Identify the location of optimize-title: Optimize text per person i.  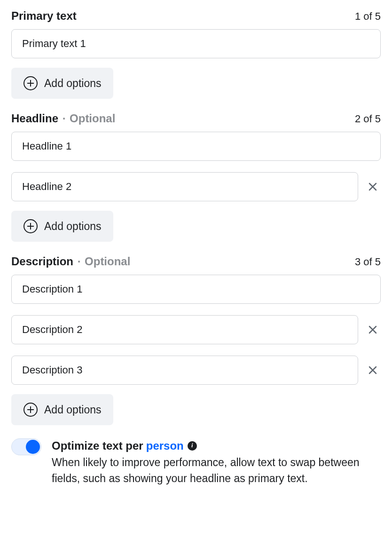
(216, 446).